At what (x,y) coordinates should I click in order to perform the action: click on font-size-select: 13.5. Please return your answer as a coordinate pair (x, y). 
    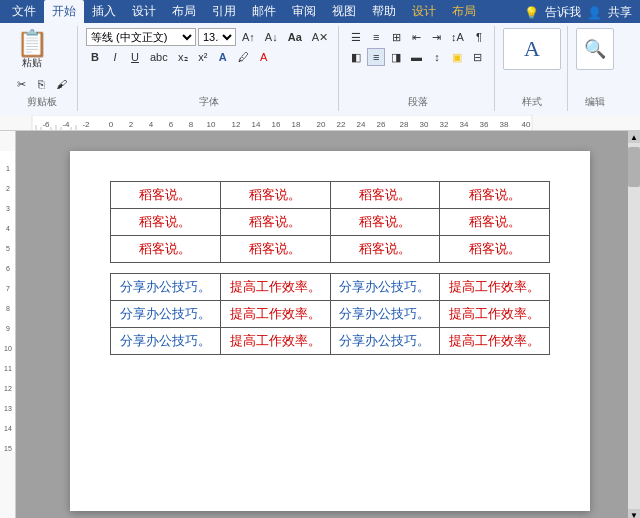
    Looking at the image, I should click on (217, 37).